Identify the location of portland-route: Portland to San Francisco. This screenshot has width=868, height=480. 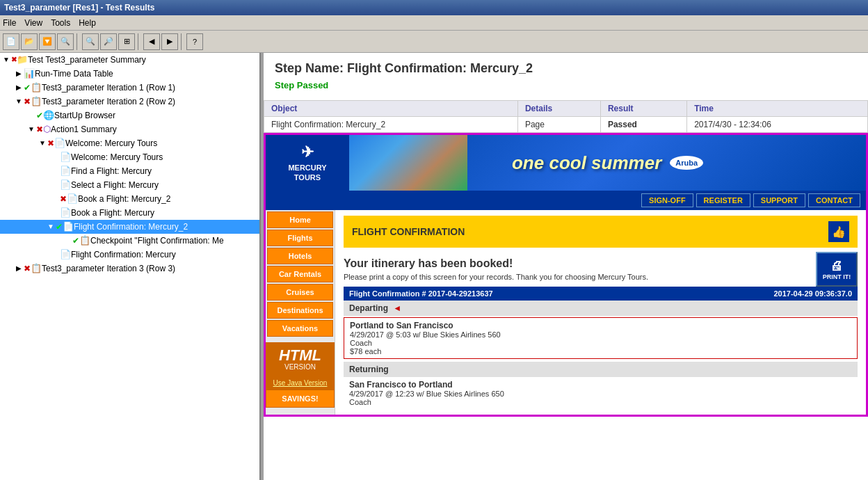
(601, 326).